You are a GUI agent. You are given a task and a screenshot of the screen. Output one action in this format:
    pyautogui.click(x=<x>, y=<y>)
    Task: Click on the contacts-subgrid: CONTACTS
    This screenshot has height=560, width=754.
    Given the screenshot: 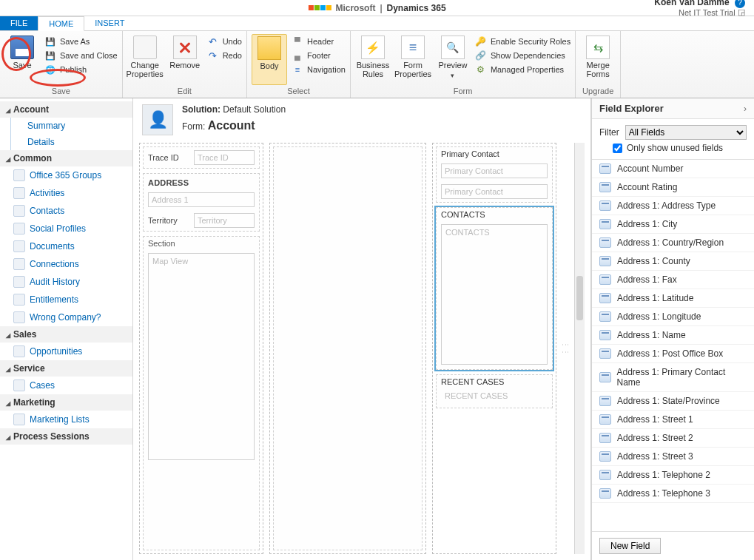 What is the action you would take?
    pyautogui.click(x=494, y=294)
    